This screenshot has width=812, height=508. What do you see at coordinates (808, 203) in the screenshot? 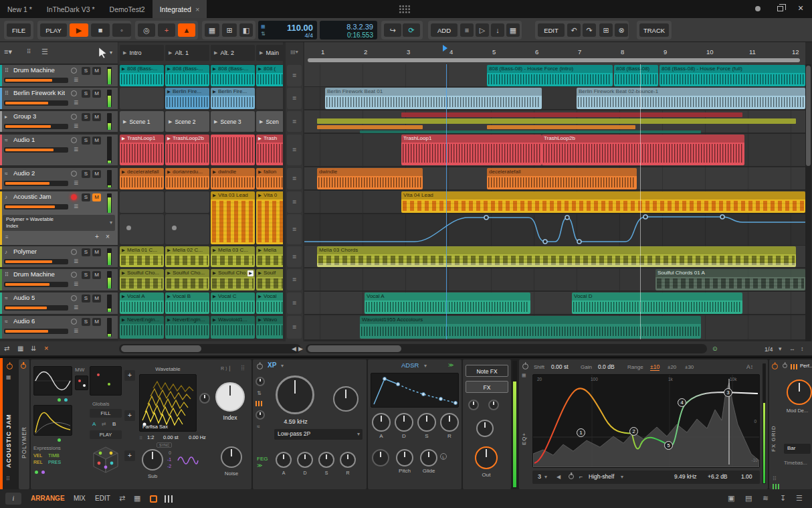
I see `vertical-scrollbar` at bounding box center [808, 203].